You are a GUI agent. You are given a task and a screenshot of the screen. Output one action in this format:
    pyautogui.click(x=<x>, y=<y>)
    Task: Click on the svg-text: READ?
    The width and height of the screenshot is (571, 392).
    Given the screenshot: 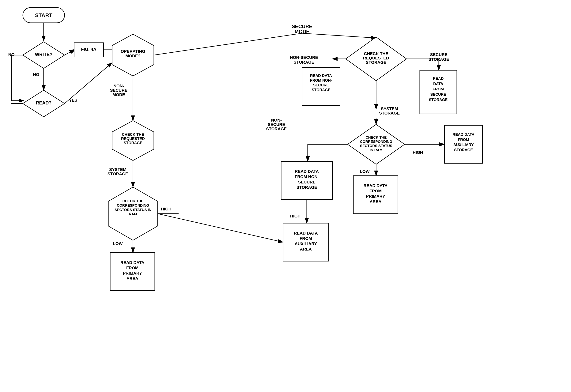 What is the action you would take?
    pyautogui.click(x=44, y=103)
    